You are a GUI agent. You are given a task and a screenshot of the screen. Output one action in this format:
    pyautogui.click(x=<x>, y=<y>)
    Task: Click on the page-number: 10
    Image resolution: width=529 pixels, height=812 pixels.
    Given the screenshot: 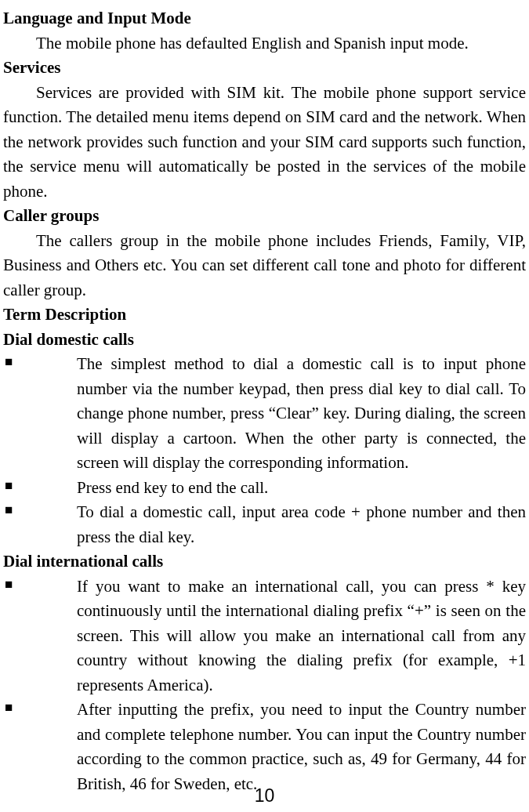 What is the action you would take?
    pyautogui.click(x=265, y=796)
    